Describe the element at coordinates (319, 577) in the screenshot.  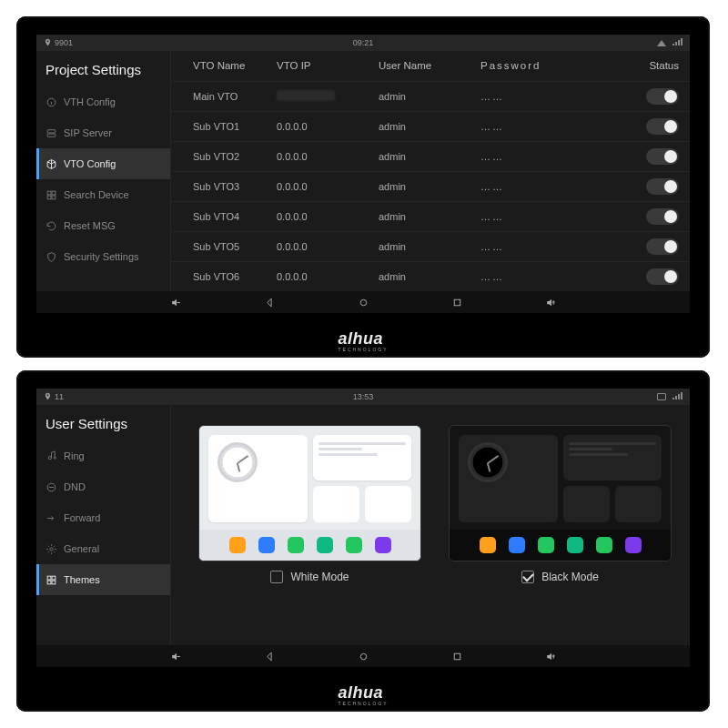
I see `theme-label: White Mode` at that location.